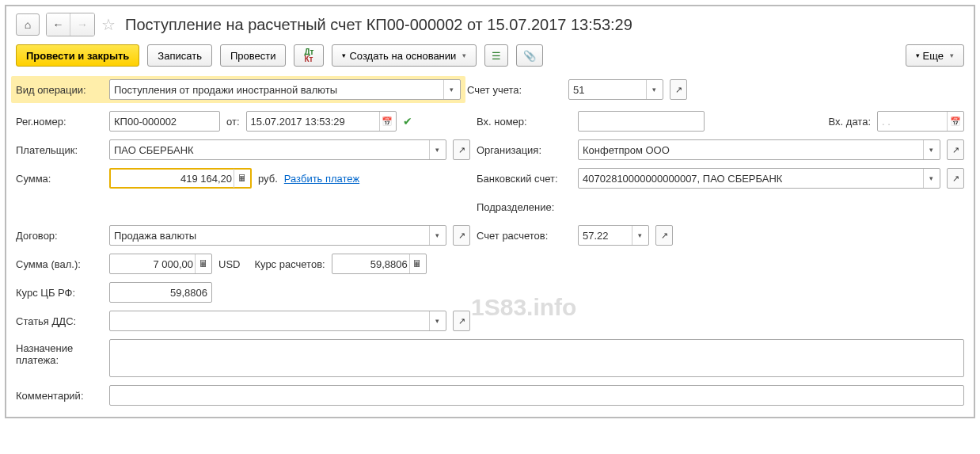 This screenshot has height=454, width=980. Describe the element at coordinates (278, 321) in the screenshot. I see `dds-input` at that location.